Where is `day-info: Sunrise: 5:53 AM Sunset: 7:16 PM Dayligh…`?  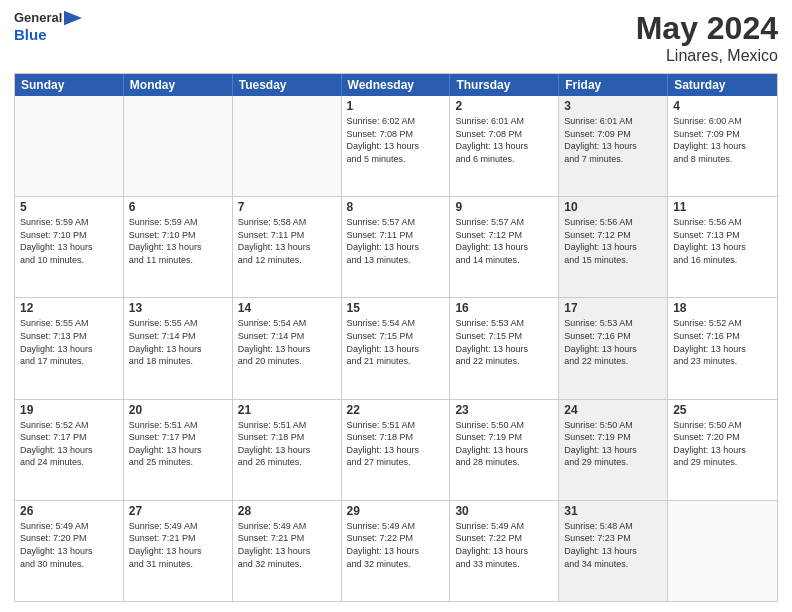 day-info: Sunrise: 5:53 AM Sunset: 7:16 PM Dayligh… is located at coordinates (613, 342).